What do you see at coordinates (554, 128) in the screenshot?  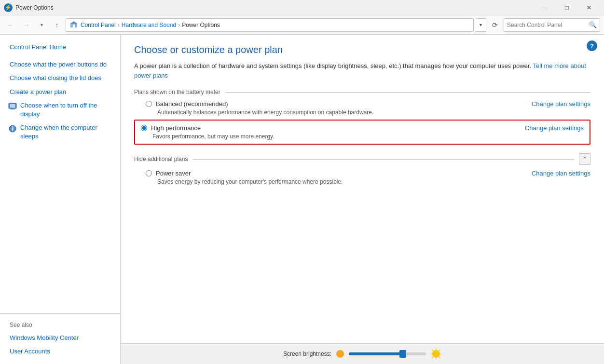 I see `high-perf-change-link: Change plan settings` at bounding box center [554, 128].